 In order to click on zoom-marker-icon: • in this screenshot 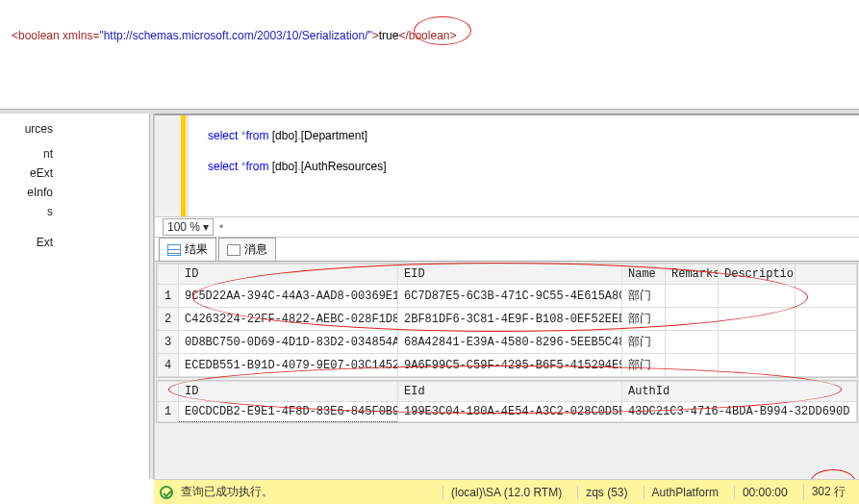, I will do `click(221, 227)`.